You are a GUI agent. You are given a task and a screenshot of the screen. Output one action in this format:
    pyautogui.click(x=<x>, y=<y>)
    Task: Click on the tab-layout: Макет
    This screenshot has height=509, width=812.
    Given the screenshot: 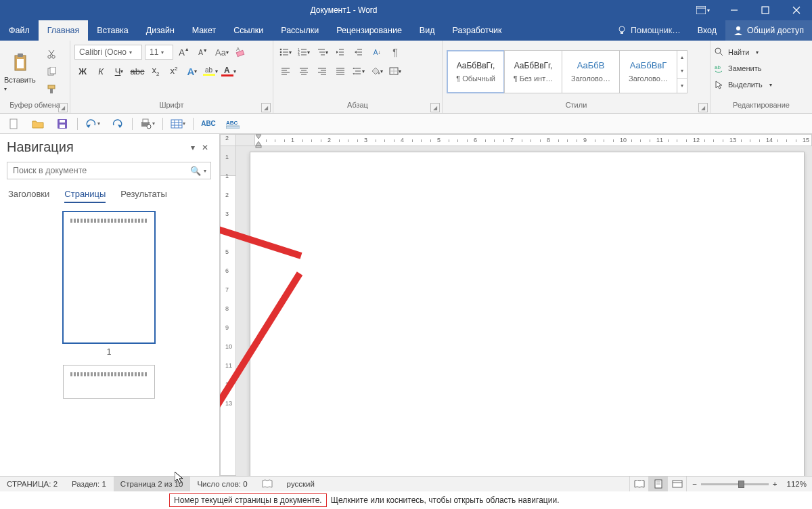 What is the action you would take?
    pyautogui.click(x=204, y=30)
    